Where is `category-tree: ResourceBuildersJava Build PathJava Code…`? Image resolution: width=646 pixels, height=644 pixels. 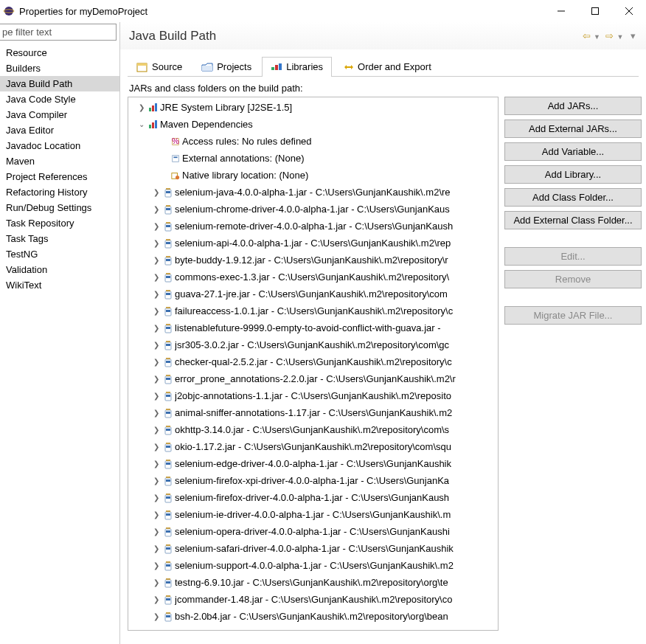 category-tree: ResourceBuildersJava Build PathJava Code… is located at coordinates (60, 169).